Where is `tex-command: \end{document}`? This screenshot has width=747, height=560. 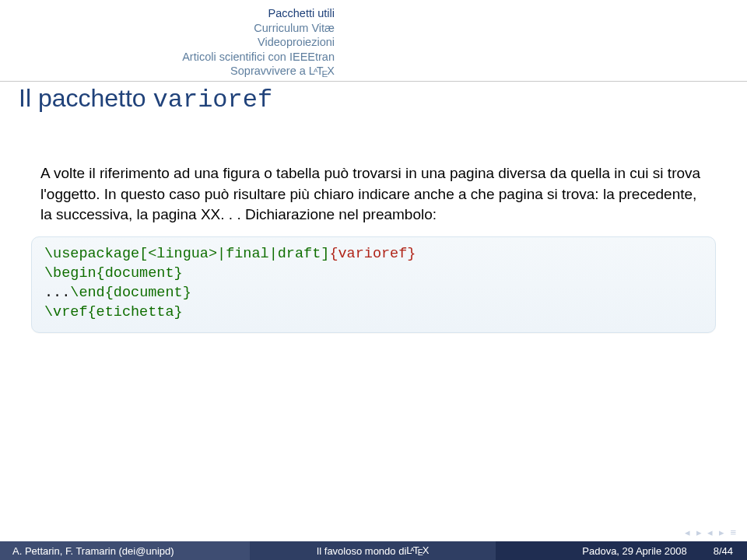
tex-command: \end{document} is located at coordinates (131, 292).